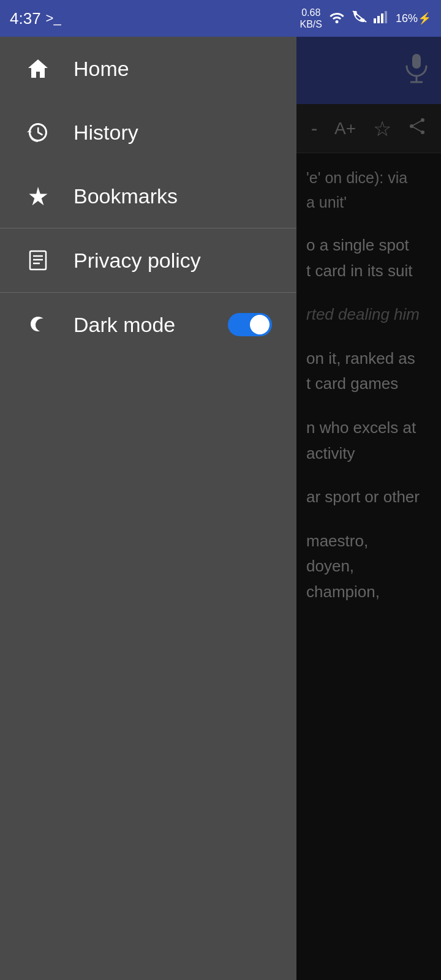 This screenshot has height=980, width=441. What do you see at coordinates (382, 18) in the screenshot?
I see `signal-icon` at bounding box center [382, 18].